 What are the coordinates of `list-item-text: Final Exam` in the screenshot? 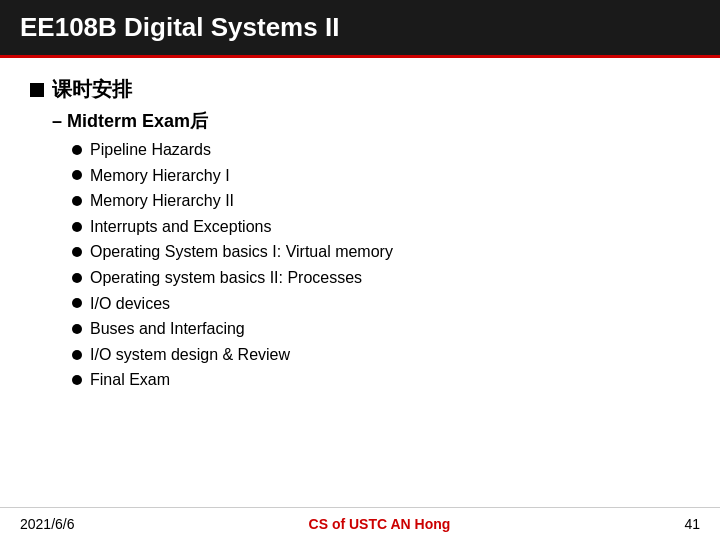 It's located at (130, 380).